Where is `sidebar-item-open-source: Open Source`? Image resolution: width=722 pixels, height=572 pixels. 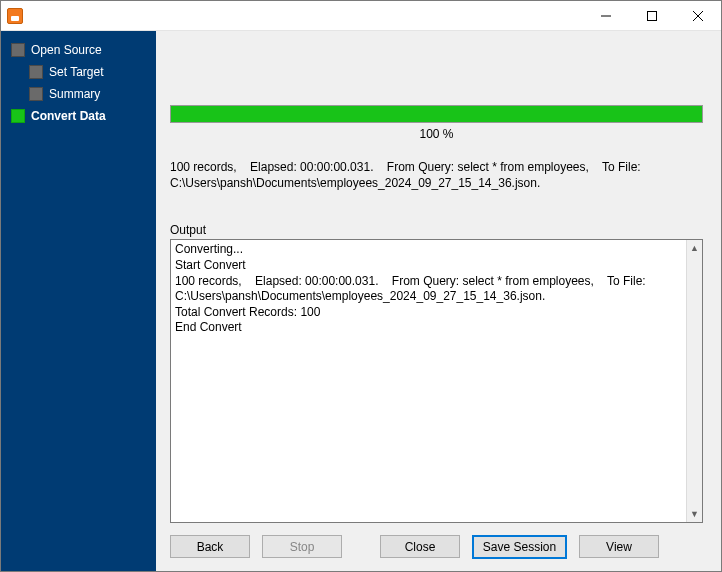
sidebar-item-open-source: Open Source is located at coordinates (78, 50).